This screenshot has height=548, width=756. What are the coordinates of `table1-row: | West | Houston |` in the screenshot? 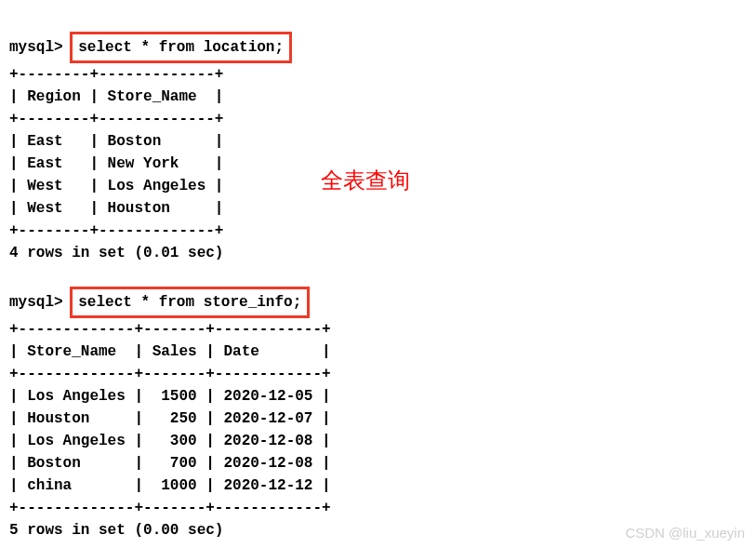 It's located at (116, 208).